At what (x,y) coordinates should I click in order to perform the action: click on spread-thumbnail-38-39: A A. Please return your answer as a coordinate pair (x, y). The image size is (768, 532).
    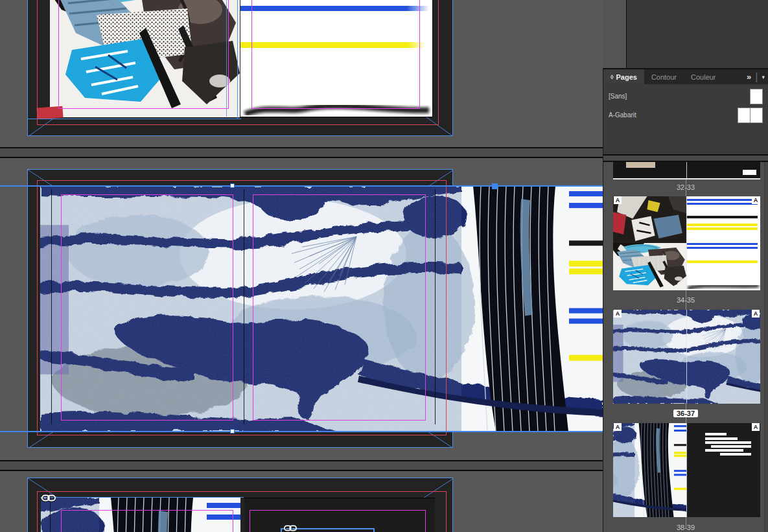
    Looking at the image, I should click on (687, 470).